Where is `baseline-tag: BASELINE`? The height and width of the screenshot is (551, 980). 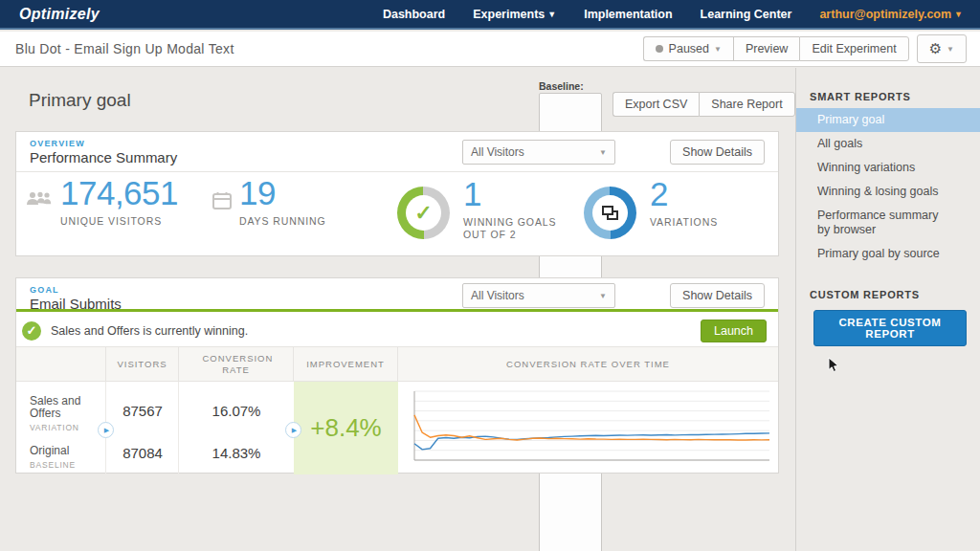
baseline-tag: BASELINE is located at coordinates (68, 465).